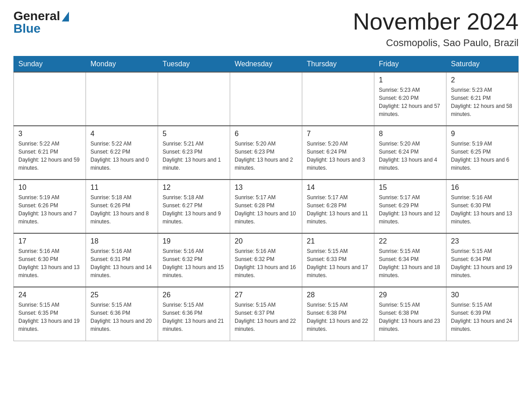 Image resolution: width=532 pixels, height=411 pixels. Describe the element at coordinates (410, 295) in the screenshot. I see `day-number: 29` at that location.